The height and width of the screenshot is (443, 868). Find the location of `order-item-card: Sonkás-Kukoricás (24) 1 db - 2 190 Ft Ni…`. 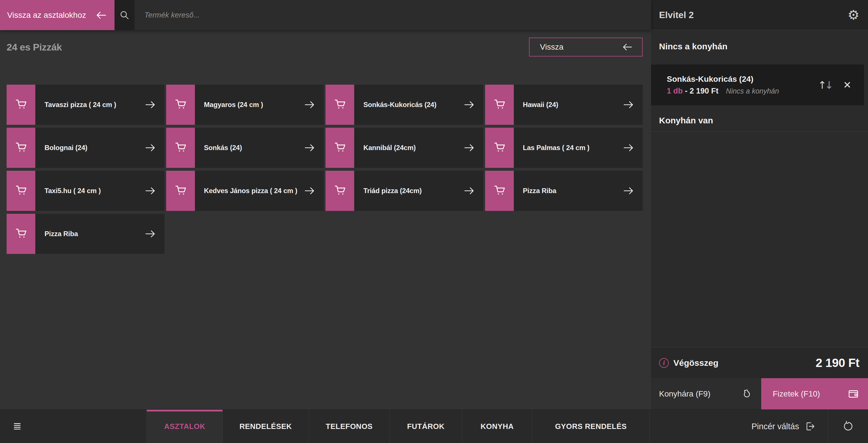

order-item-card: Sonkás-Kukoricás (24) 1 db - 2 190 Ft Ni… is located at coordinates (757, 85).